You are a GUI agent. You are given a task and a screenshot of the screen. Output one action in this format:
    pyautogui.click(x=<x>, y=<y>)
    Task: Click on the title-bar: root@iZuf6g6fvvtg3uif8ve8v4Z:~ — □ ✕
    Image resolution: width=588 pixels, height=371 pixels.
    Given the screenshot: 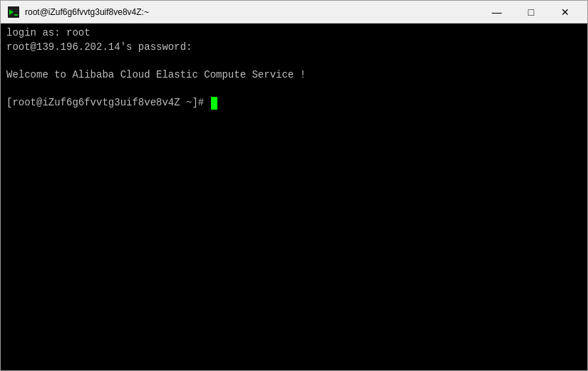 What is the action you would take?
    pyautogui.click(x=294, y=12)
    